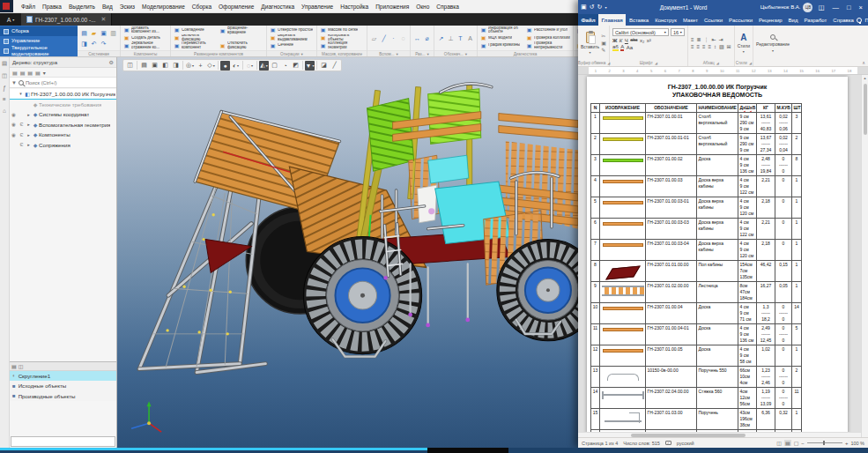 This screenshot has height=453, width=868. What do you see at coordinates (849, 7) in the screenshot?
I see `maximize-icon: □` at bounding box center [849, 7].